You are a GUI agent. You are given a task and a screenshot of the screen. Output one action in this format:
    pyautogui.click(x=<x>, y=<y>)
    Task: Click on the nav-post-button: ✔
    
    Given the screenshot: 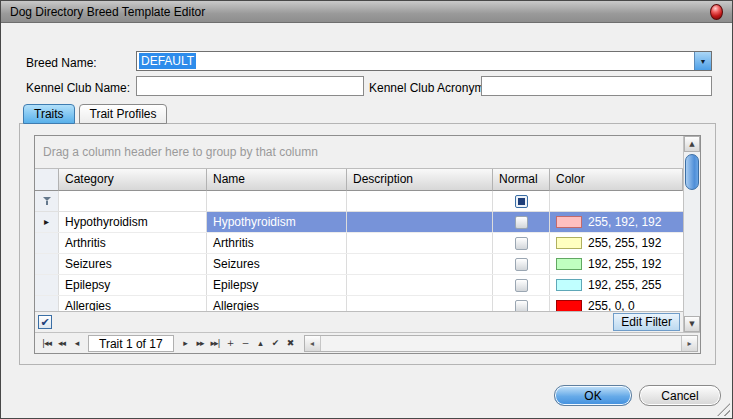 What is the action you would take?
    pyautogui.click(x=276, y=343)
    